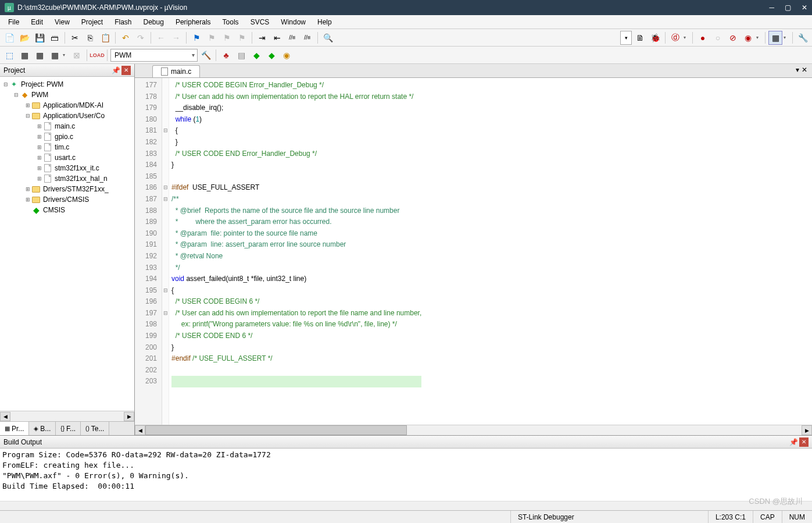 The width and height of the screenshot is (812, 523). I want to click on books-button: ◉, so click(287, 55).